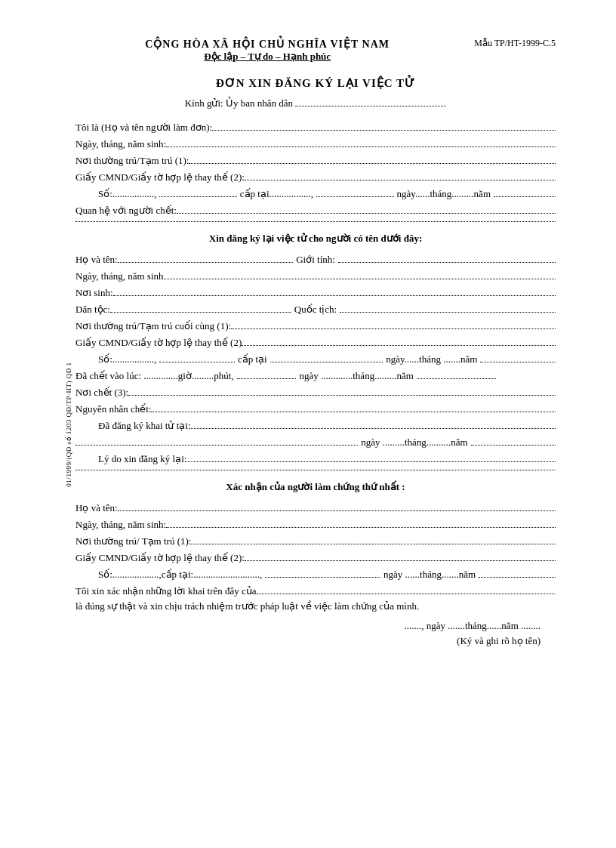 The width and height of the screenshot is (616, 848). Describe the element at coordinates (366, 208) in the screenshot. I see `dots-quan-he` at that location.